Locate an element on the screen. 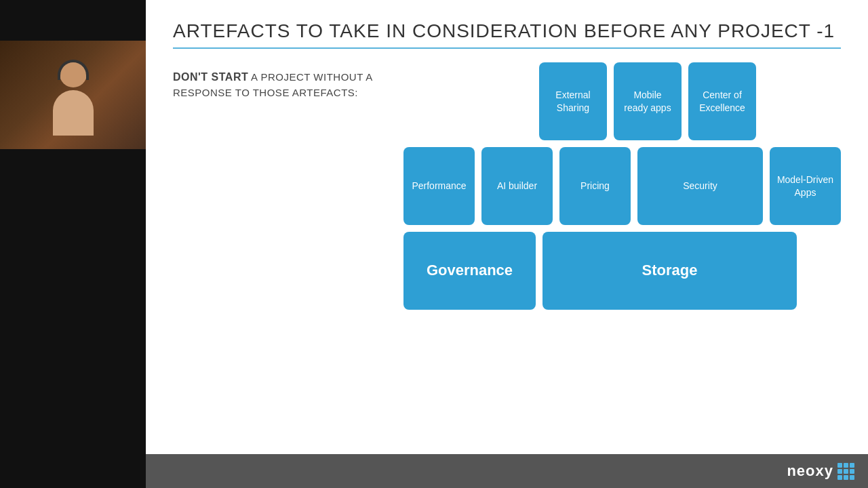 Image resolution: width=868 pixels, height=488 pixels. title-underline is located at coordinates (507, 48).